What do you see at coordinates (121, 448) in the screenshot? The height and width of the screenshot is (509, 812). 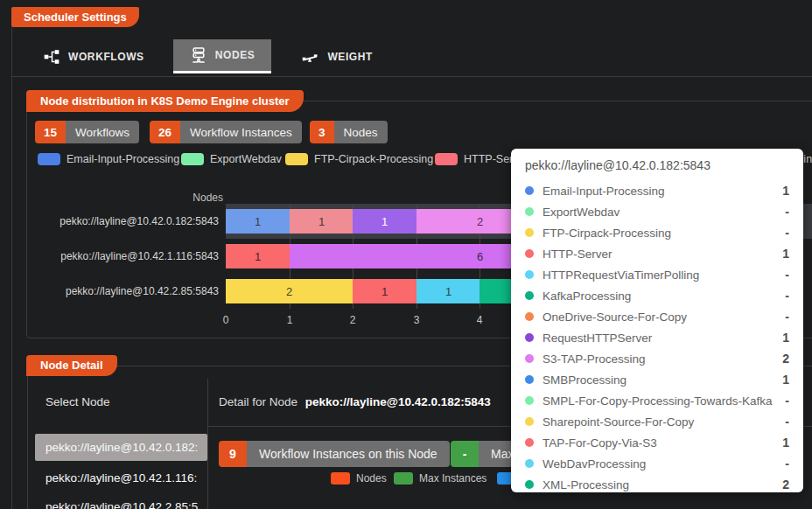 I see `node-list-item: pekko://layline@10.42.0.182:` at bounding box center [121, 448].